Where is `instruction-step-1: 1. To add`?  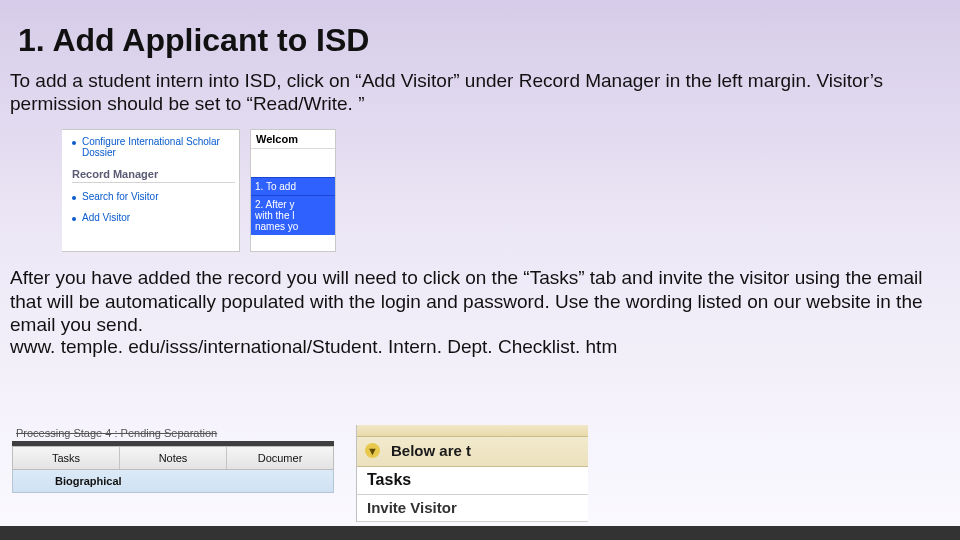 instruction-step-1: 1. To add is located at coordinates (293, 186).